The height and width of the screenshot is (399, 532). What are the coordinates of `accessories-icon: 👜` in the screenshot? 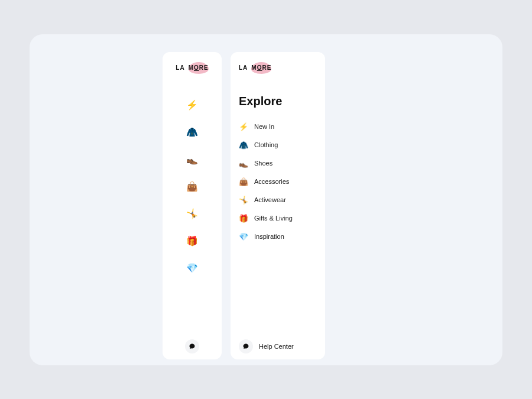 It's located at (244, 182).